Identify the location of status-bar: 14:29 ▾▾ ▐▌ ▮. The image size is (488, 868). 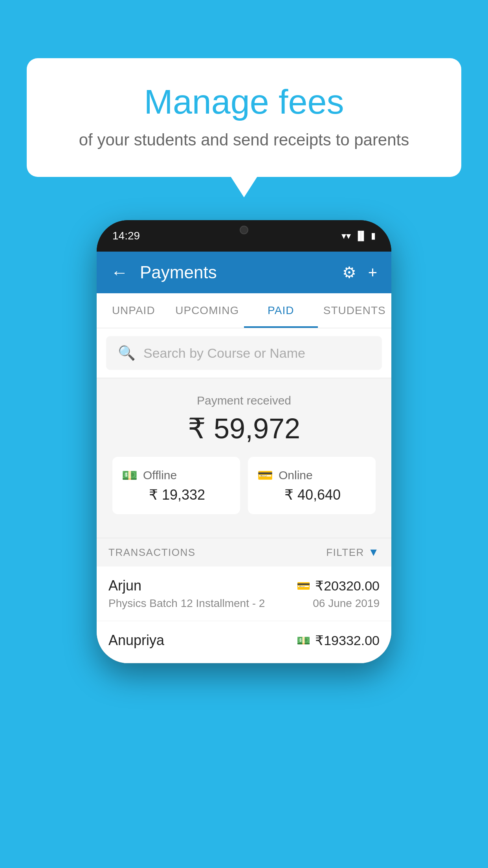
(244, 236).